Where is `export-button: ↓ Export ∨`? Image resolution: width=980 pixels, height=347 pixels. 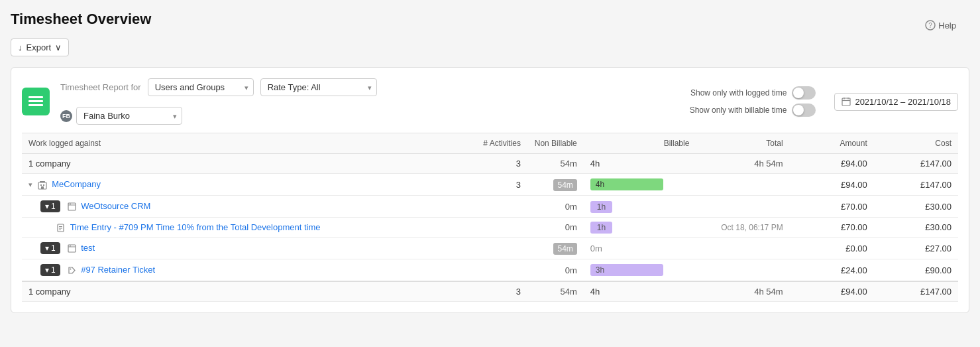
export-button: ↓ Export ∨ is located at coordinates (40, 48).